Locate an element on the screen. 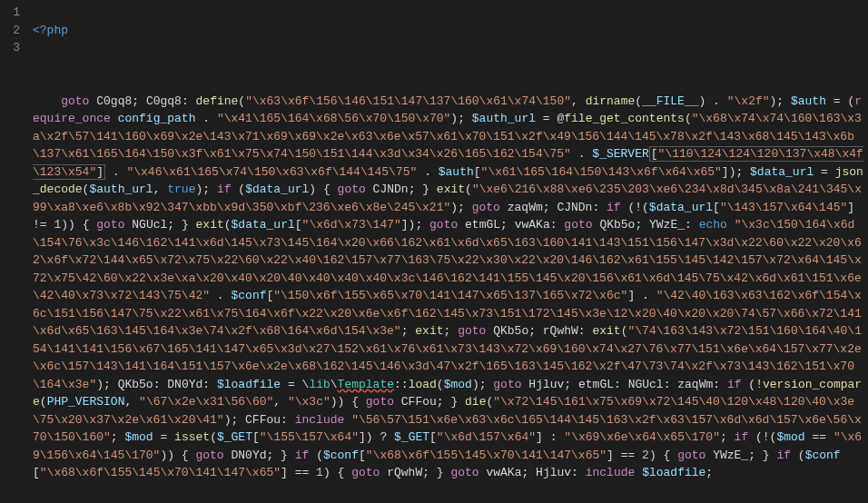 This screenshot has height=503, width=868. line-gutter: 1 2 3 is located at coordinates (16, 252).